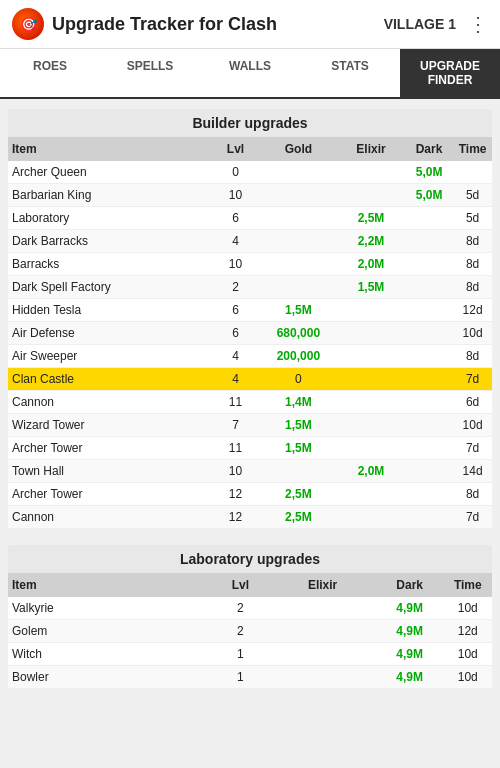 The height and width of the screenshot is (768, 500). Describe the element at coordinates (472, 472) in the screenshot. I see `builder-item-time: 14d` at that location.